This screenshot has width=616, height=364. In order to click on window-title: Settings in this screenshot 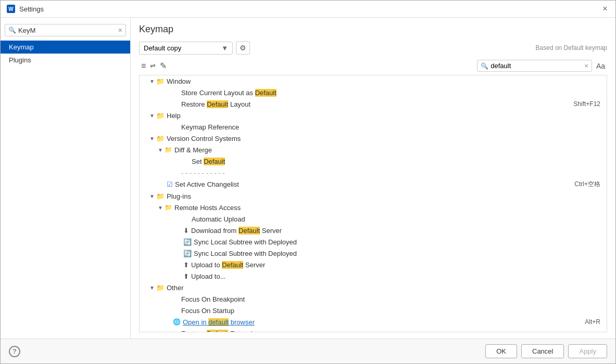, I will do `click(31, 9)`.